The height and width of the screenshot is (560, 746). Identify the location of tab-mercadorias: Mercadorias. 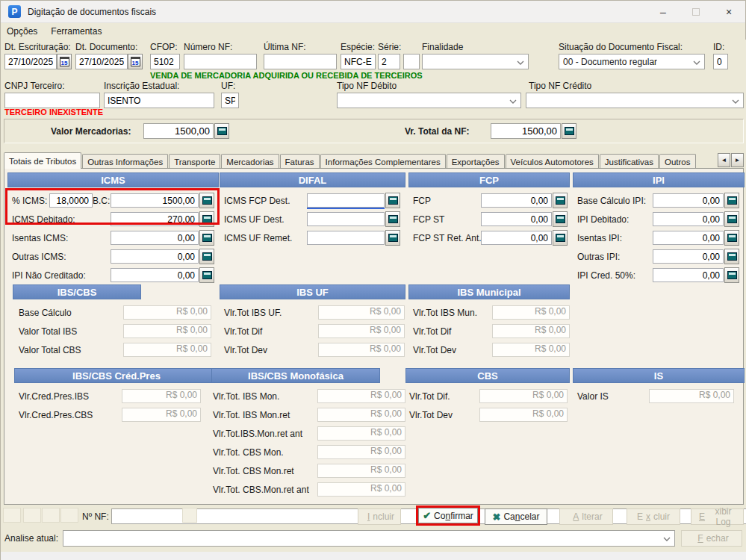
(249, 161).